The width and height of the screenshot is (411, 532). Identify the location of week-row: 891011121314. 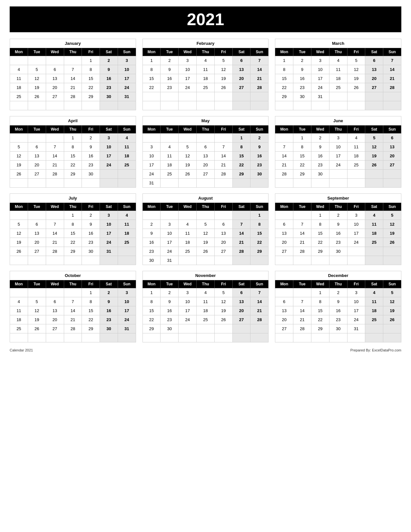
(338, 70).